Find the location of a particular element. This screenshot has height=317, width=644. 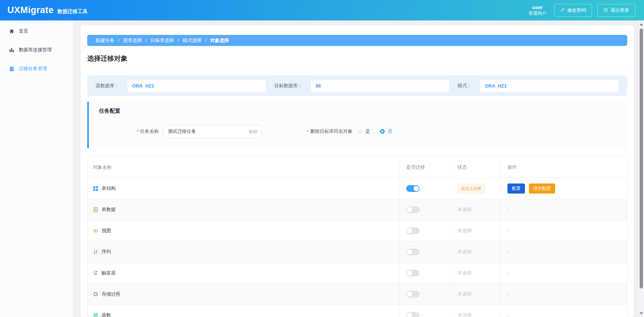

sidebar-item-label: 迁移任务管理 is located at coordinates (33, 69).